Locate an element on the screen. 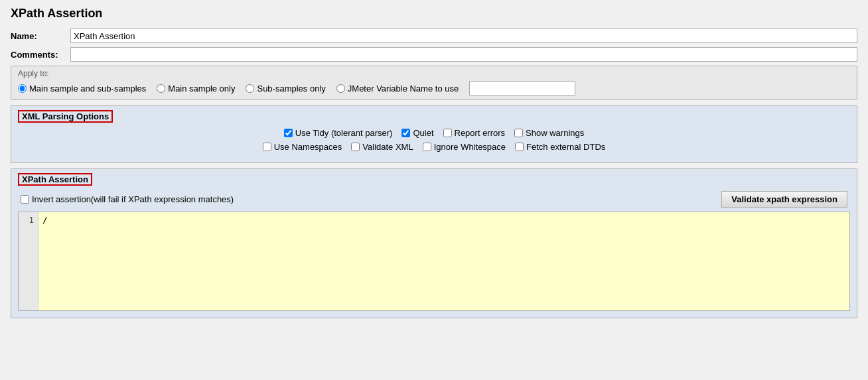 This screenshot has height=380, width=868. xml-parsing-section: XML Parsing Options Use Tidy (tolerant p… is located at coordinates (434, 134).